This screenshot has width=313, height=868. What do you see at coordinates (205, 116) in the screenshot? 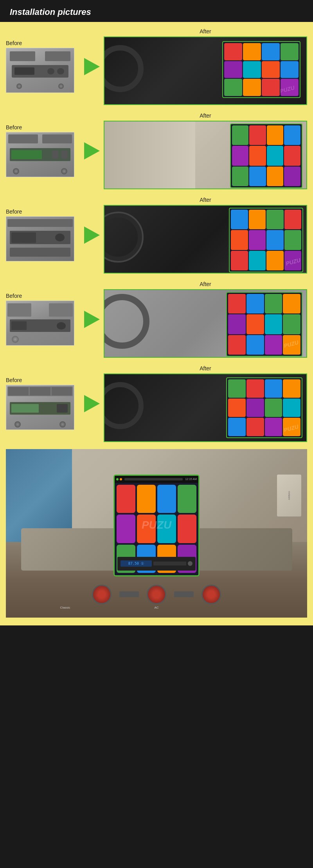
I see `after-label-2: After` at bounding box center [205, 116].